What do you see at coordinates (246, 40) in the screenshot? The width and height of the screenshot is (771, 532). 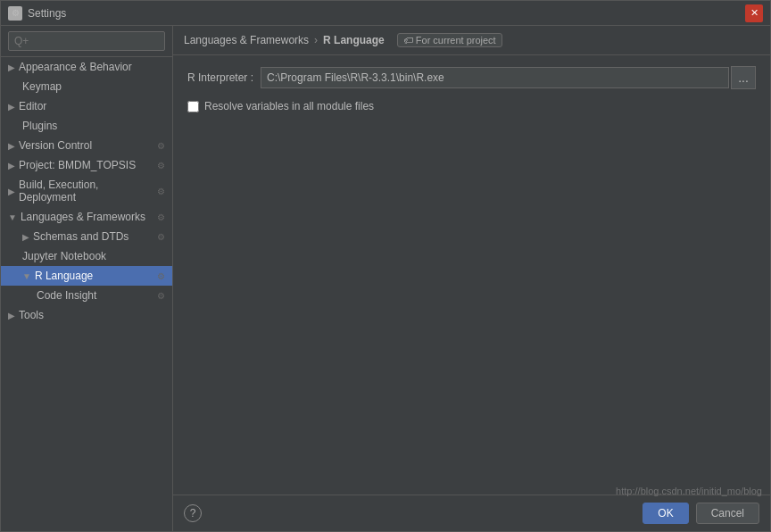 I see `breadcrumb-item-1: Languages & Frameworks` at bounding box center [246, 40].